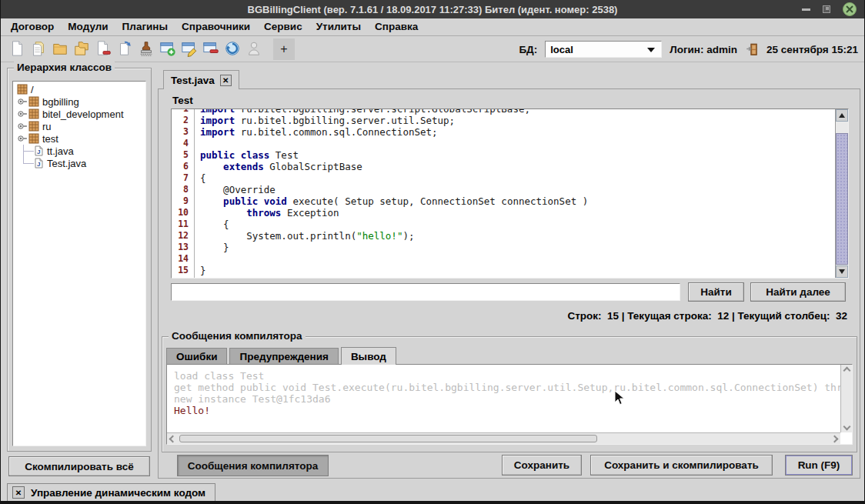  I want to click on maximize-icon, so click(827, 9).